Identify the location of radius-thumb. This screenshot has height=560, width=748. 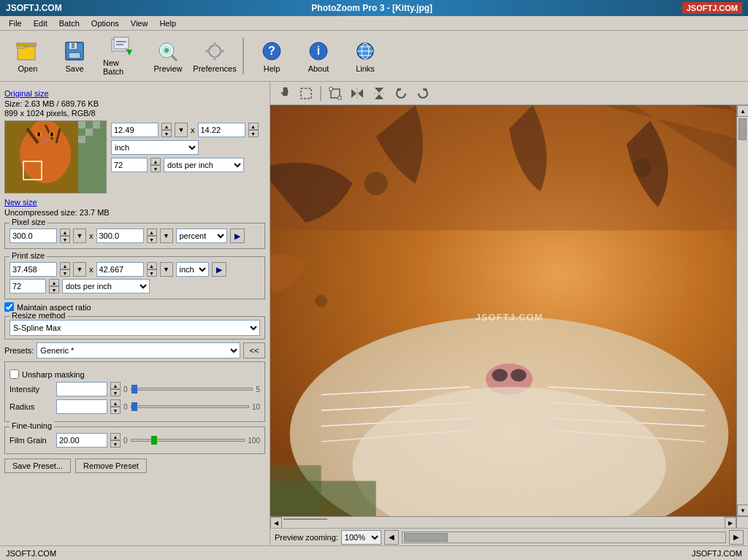
(134, 407).